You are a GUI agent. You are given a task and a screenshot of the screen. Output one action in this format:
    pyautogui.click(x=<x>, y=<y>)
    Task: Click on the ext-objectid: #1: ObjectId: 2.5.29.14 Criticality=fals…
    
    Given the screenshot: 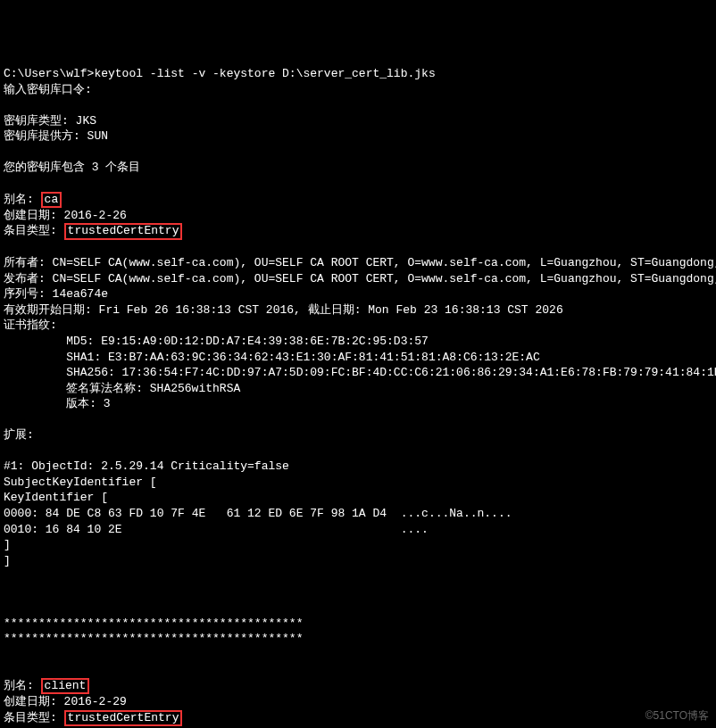 What is the action you would take?
    pyautogui.click(x=146, y=466)
    